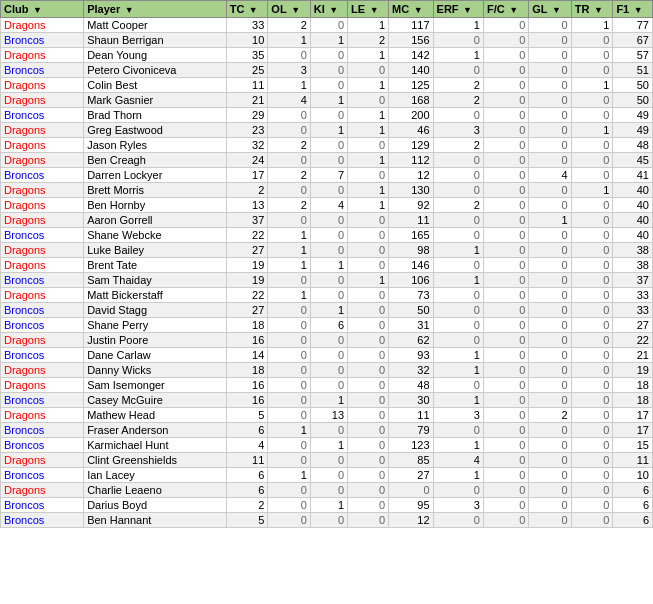 The width and height of the screenshot is (653, 604). Describe the element at coordinates (156, 520) in the screenshot. I see `cell-player: Ben Hannant` at that location.